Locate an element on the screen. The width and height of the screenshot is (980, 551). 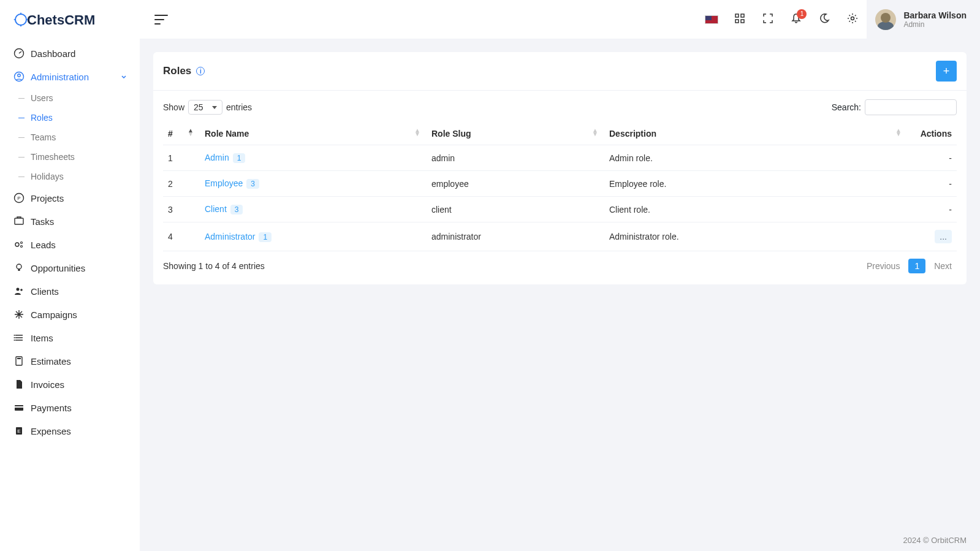
col-name: Role Name▲▼ is located at coordinates (313, 134).